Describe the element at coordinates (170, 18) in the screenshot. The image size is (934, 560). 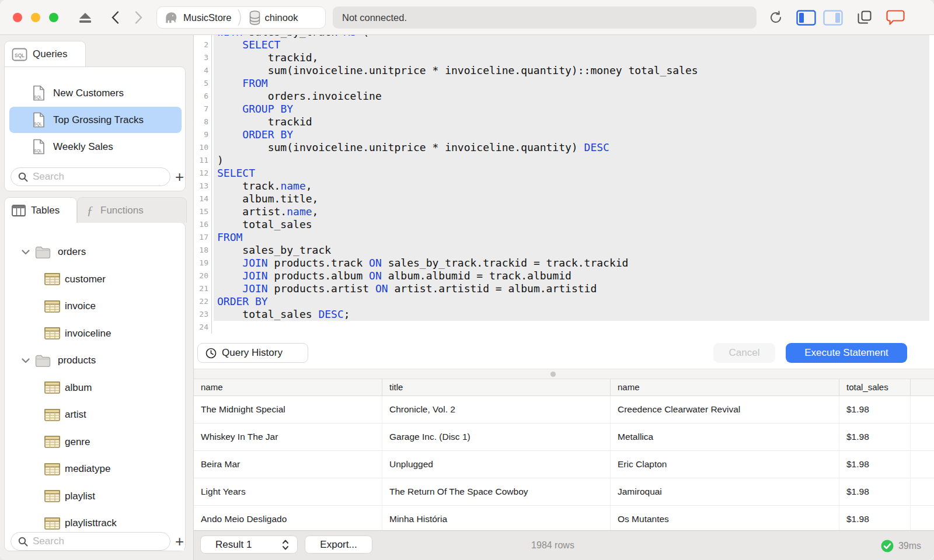
I see `postgres-elephant-icon` at that location.